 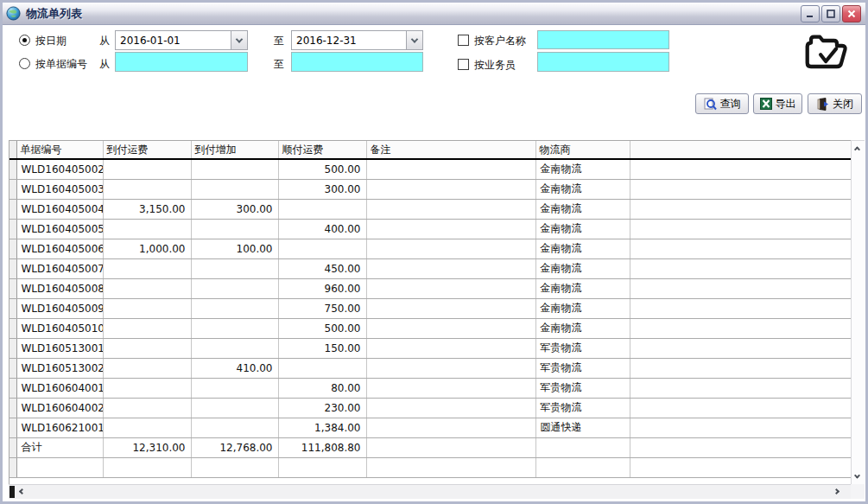 What do you see at coordinates (147, 448) in the screenshot?
I see `cell: 12,310.00` at bounding box center [147, 448].